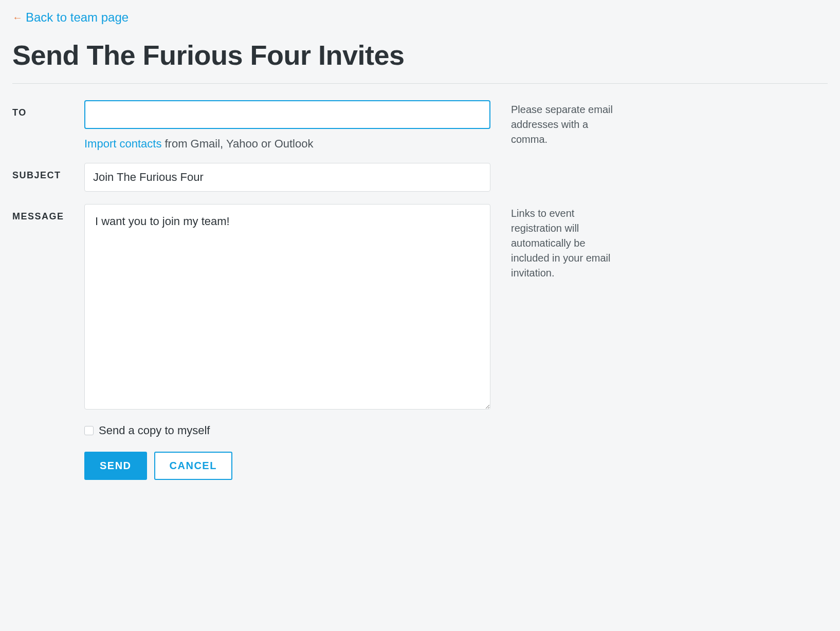  Describe the element at coordinates (420, 83) in the screenshot. I see `divider` at that location.